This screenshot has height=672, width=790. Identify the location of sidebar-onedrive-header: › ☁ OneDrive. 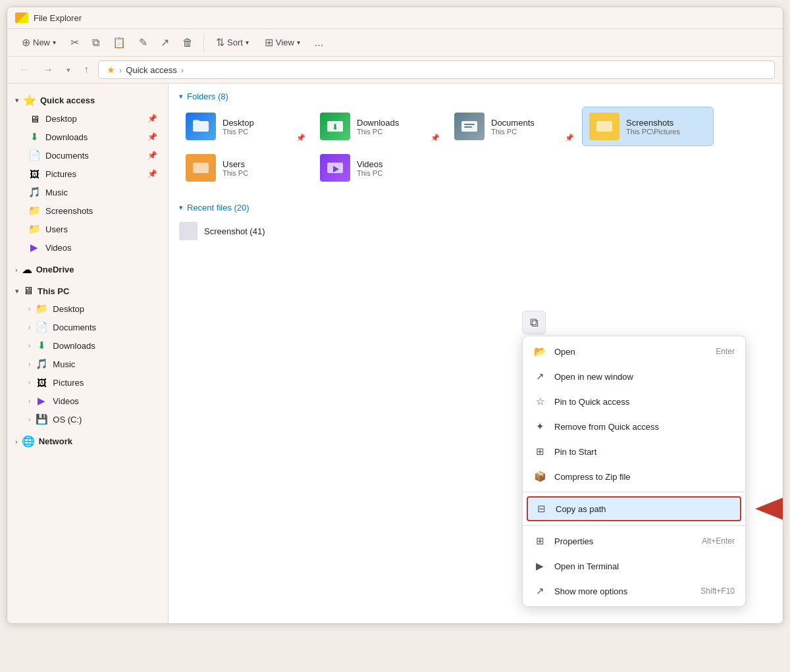
(88, 269).